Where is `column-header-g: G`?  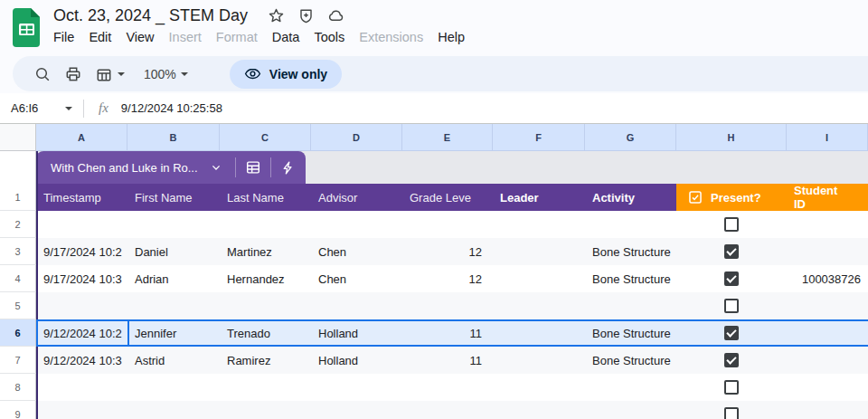
column-header-g: G is located at coordinates (631, 138).